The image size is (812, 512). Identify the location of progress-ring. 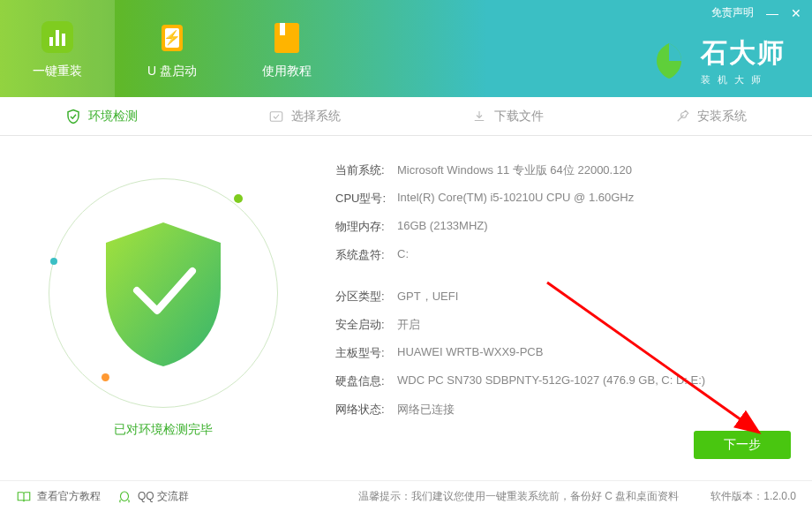
(163, 293).